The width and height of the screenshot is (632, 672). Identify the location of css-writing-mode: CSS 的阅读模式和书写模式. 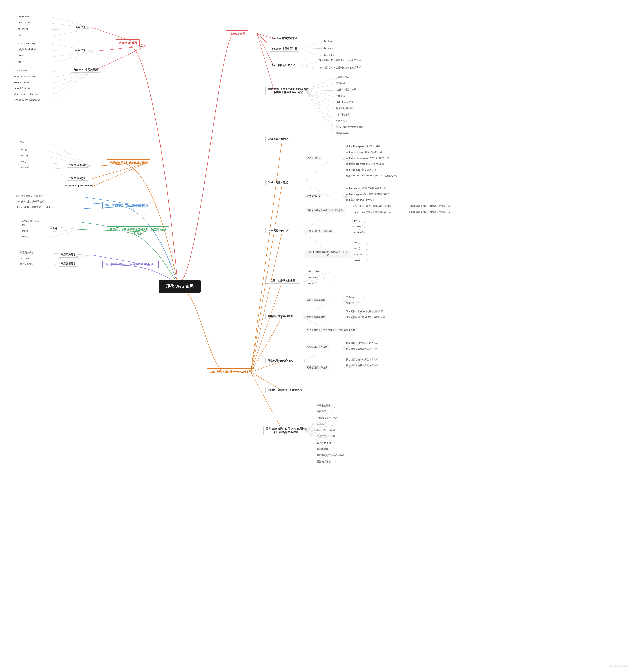
(30, 201).